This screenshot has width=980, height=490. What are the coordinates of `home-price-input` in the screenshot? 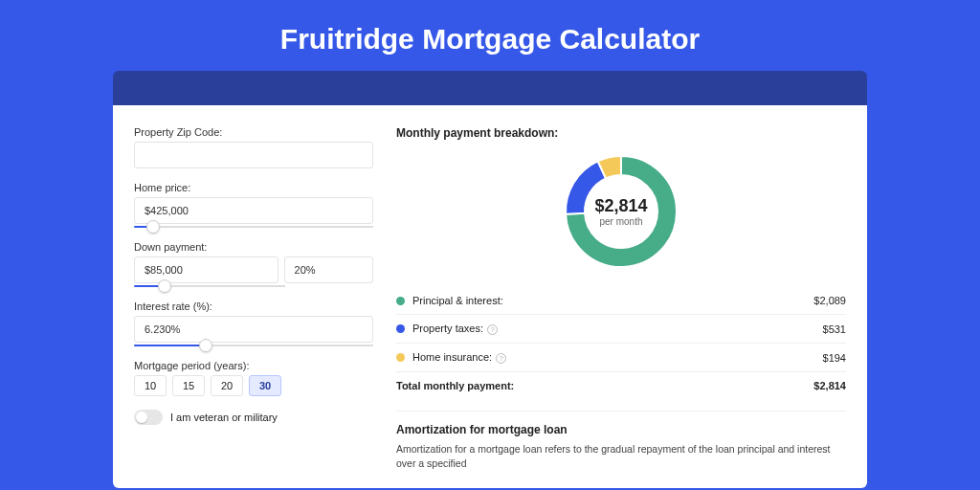 It's located at (254, 211).